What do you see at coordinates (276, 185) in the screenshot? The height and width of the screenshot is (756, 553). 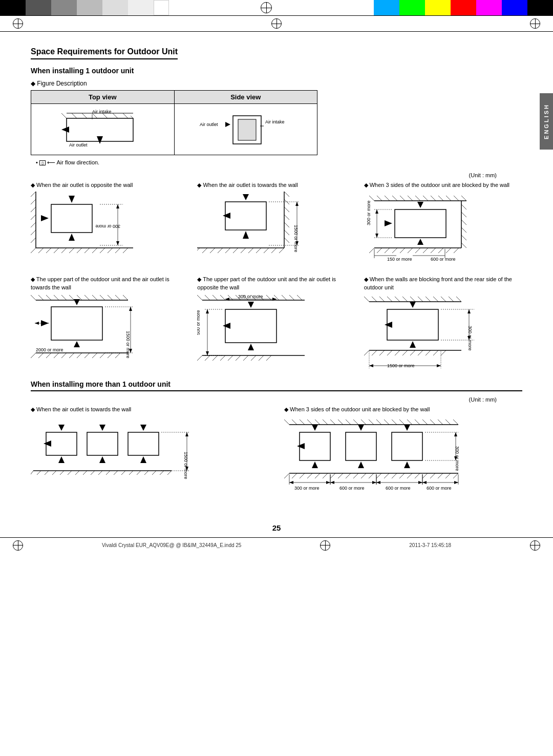 I see `diagram-label-2: ◆ When the air outlet is towards the wal…` at bounding box center [276, 185].